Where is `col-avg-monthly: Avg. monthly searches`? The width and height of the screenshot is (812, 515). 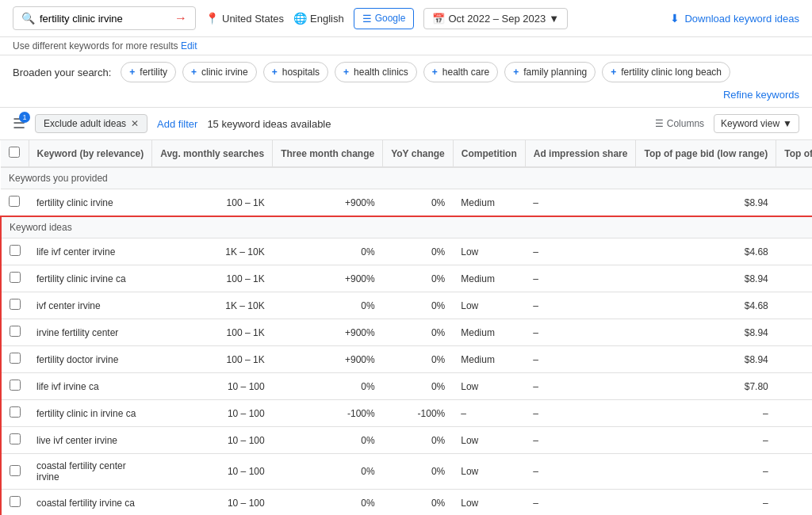
col-avg-monthly: Avg. monthly searches is located at coordinates (213, 154).